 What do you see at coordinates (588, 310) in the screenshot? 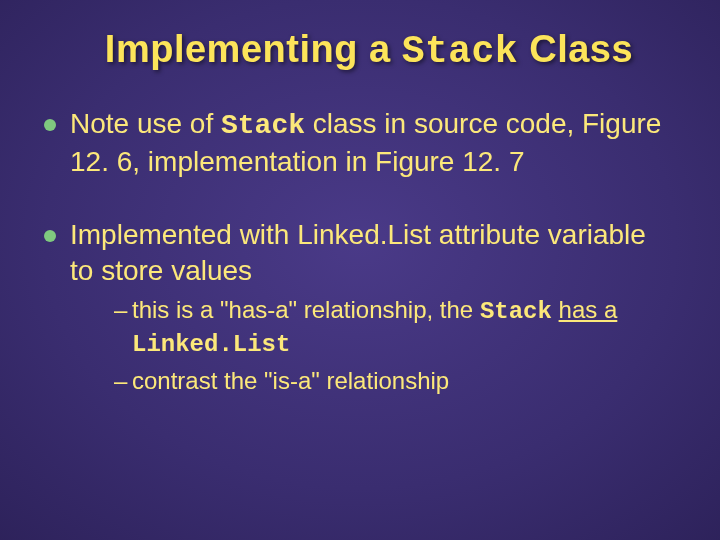
I see `bullet-2a-mid: has a` at bounding box center [588, 310].